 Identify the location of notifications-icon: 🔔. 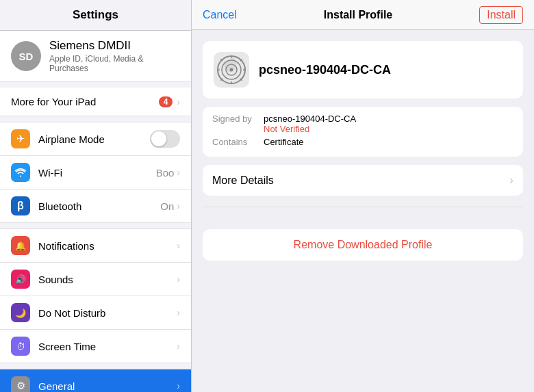
(21, 246).